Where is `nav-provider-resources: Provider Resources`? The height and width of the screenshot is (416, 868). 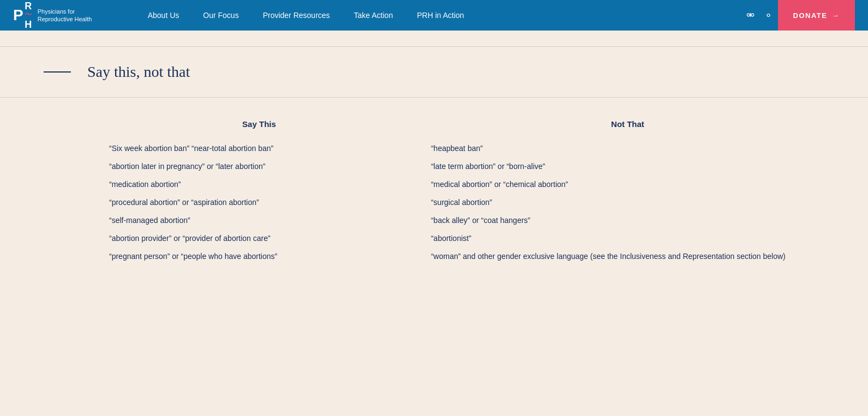
nav-provider-resources: Provider Resources is located at coordinates (297, 15).